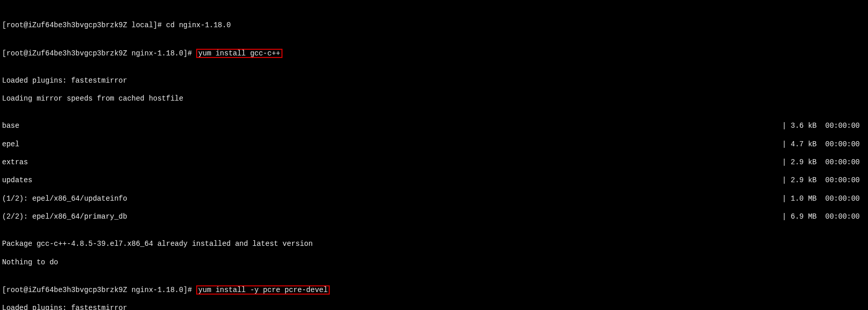 This screenshot has height=310, width=868. What do you see at coordinates (149, 25) in the screenshot?
I see `cwd: local]#` at bounding box center [149, 25].